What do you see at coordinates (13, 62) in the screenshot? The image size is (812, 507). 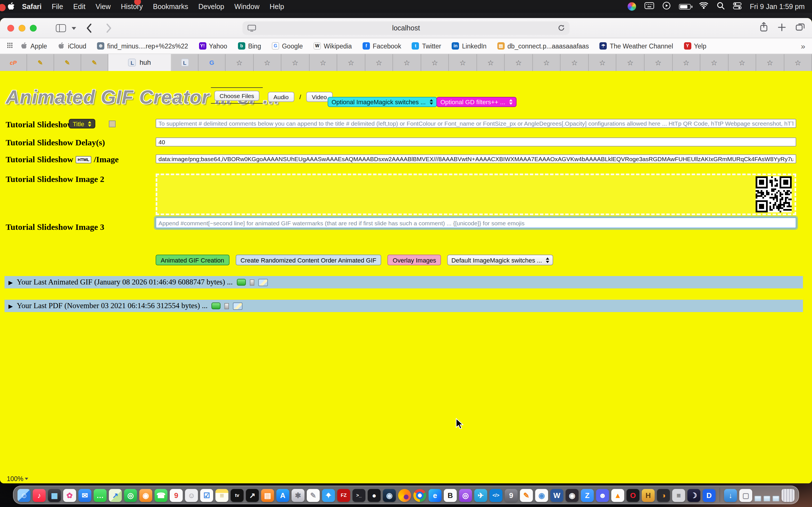 I see `tab-cpanel: cP` at bounding box center [13, 62].